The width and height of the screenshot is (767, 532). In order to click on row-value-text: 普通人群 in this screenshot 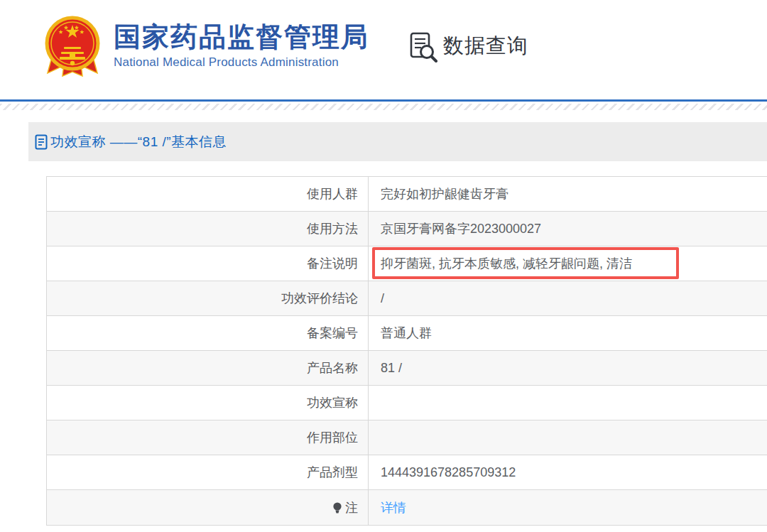, I will do `click(406, 333)`.